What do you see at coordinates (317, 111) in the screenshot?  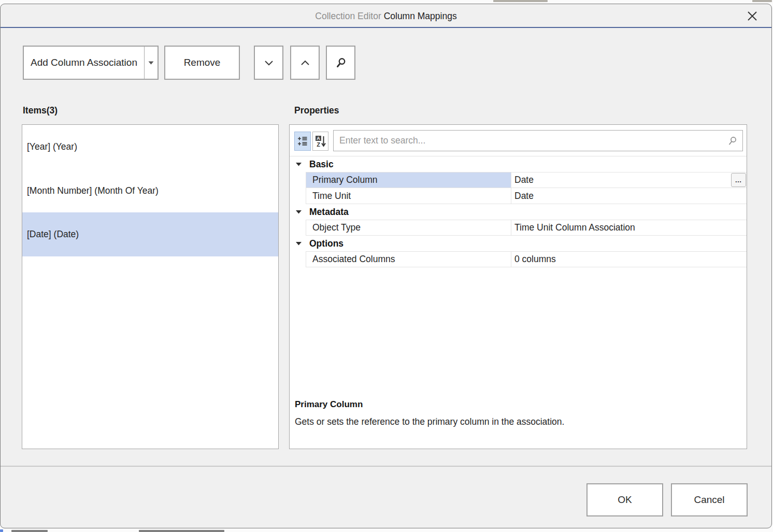 I see `properties-header: Properties` at bounding box center [317, 111].